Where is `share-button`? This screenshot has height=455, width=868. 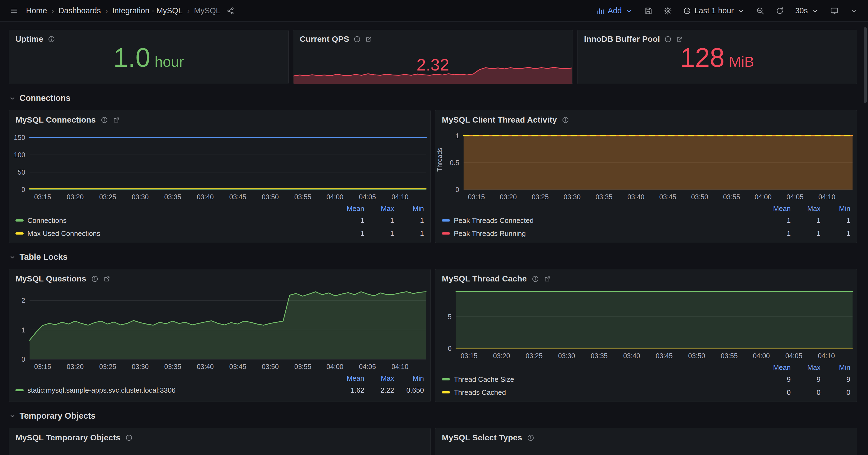
share-button is located at coordinates (230, 11).